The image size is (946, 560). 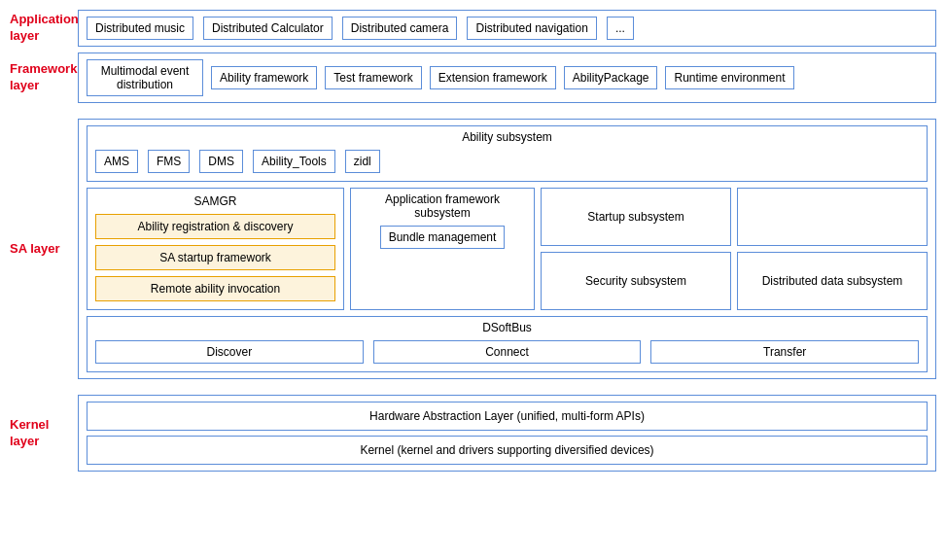 What do you see at coordinates (636, 217) in the screenshot?
I see `startup-box: Startup subsystem` at bounding box center [636, 217].